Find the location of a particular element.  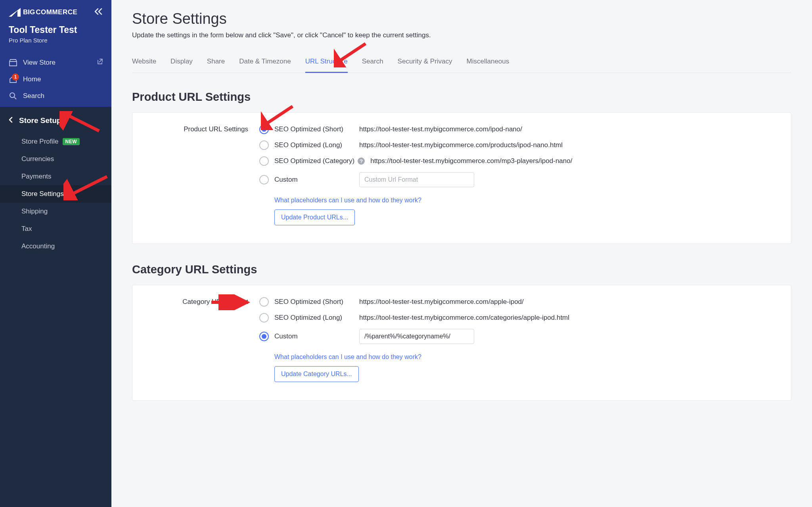

product-url-row-label: Product URL Settings is located at coordinates (204, 129).